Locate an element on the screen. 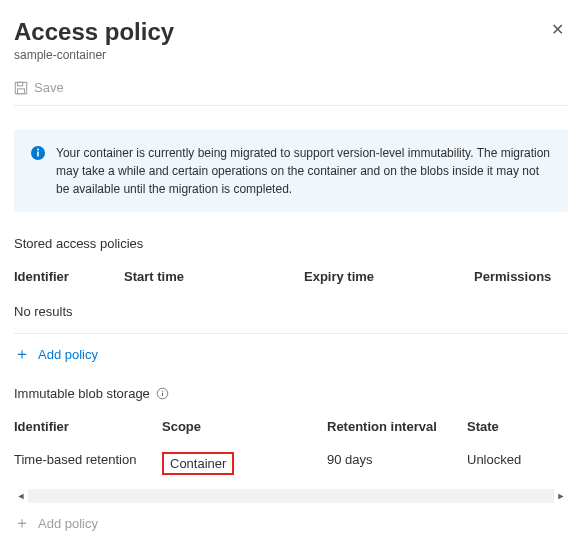 The height and width of the screenshot is (552, 582). ibs-col-identifier: Identifier is located at coordinates (88, 426).